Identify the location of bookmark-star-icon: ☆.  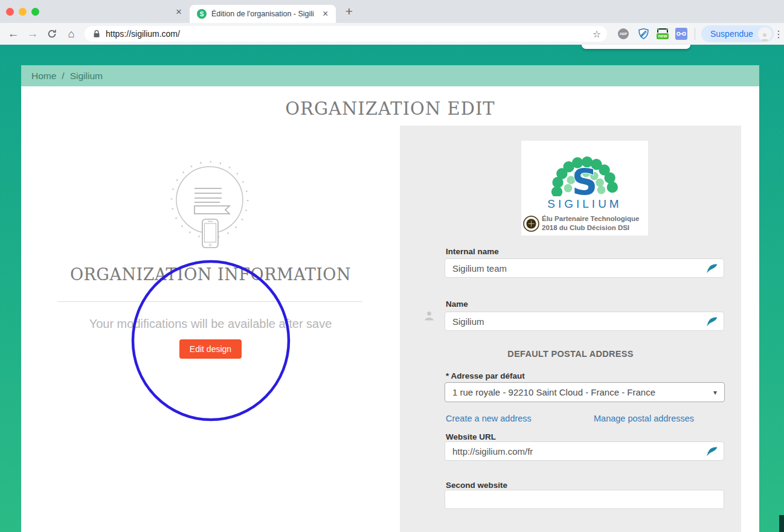
(597, 34).